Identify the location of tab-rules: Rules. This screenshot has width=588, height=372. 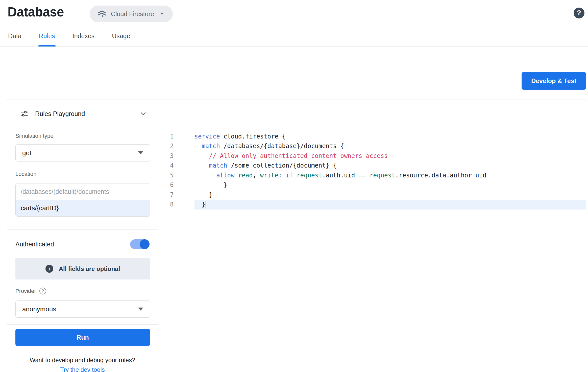
(47, 39).